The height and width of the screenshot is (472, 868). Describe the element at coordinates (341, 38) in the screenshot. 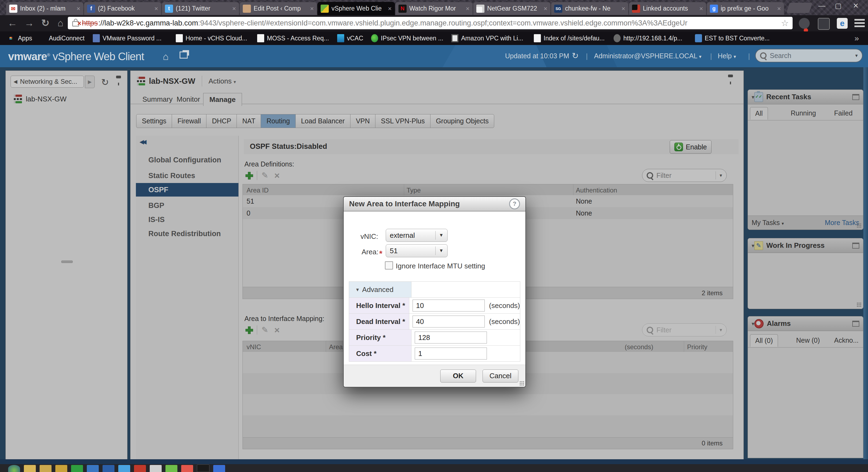

I see `vcac-icon` at that location.